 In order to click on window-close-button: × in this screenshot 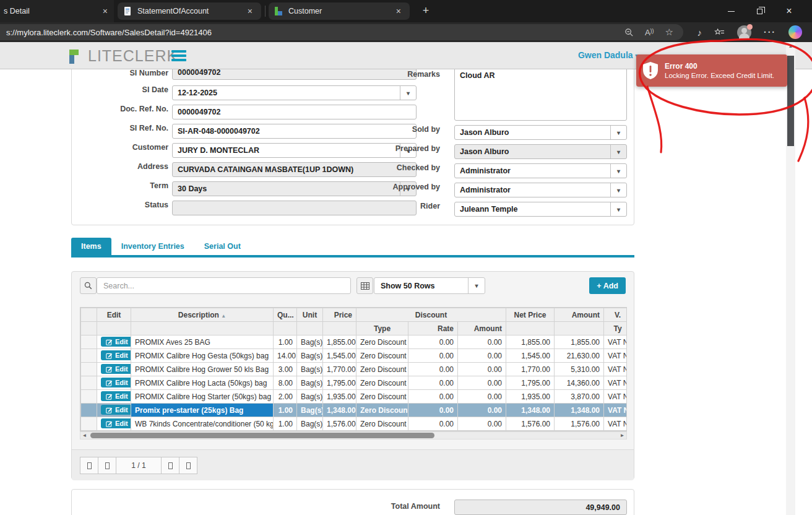, I will do `click(789, 11)`.